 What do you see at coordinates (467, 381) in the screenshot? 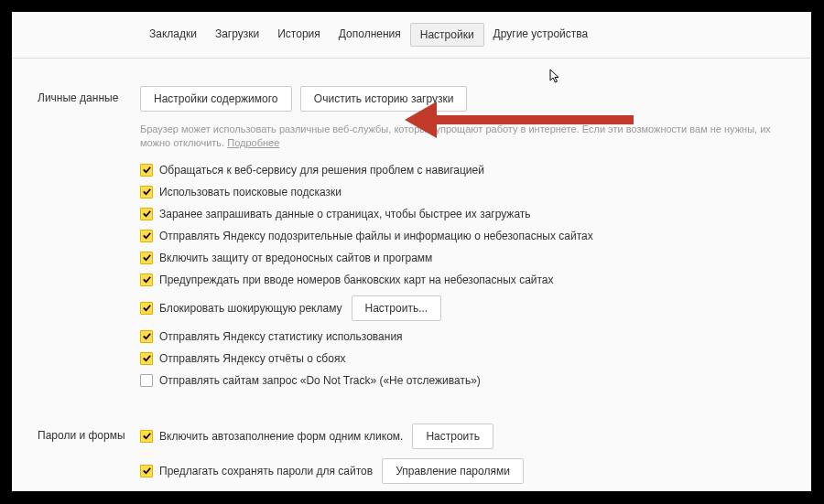
I see `personal-row-9: Отправлять сайтам запрос «Do Not Track» …` at bounding box center [467, 381].